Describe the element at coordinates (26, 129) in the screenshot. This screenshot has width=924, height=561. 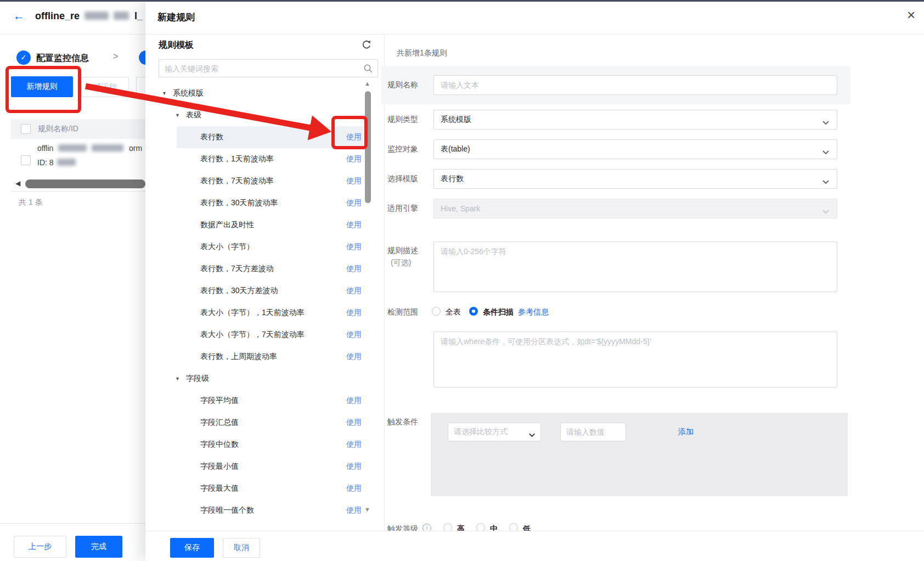
I see `select-all-checkbox` at that location.